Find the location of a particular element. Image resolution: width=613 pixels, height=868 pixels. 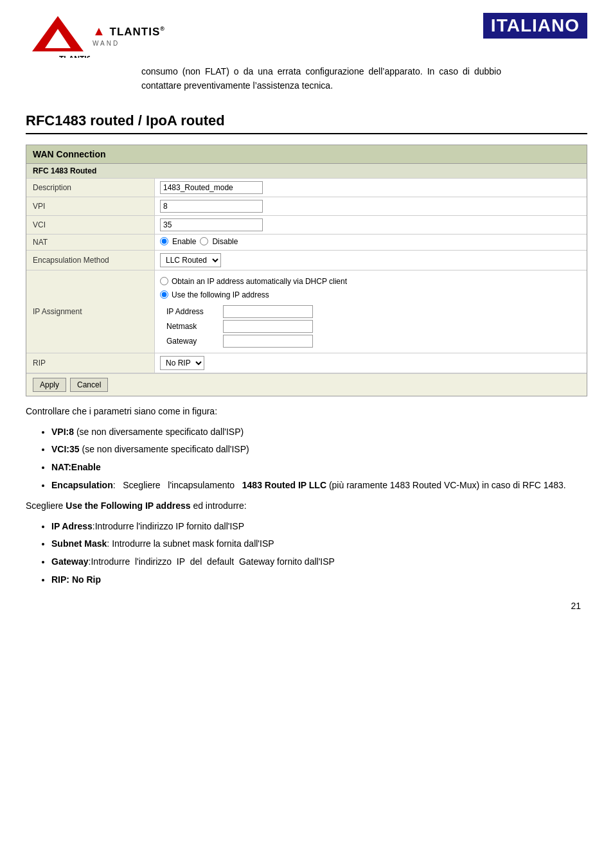

page-header: A TLANTIS WAND ▲ TLANTIS® WAND ITALIANO is located at coordinates (306, 35).